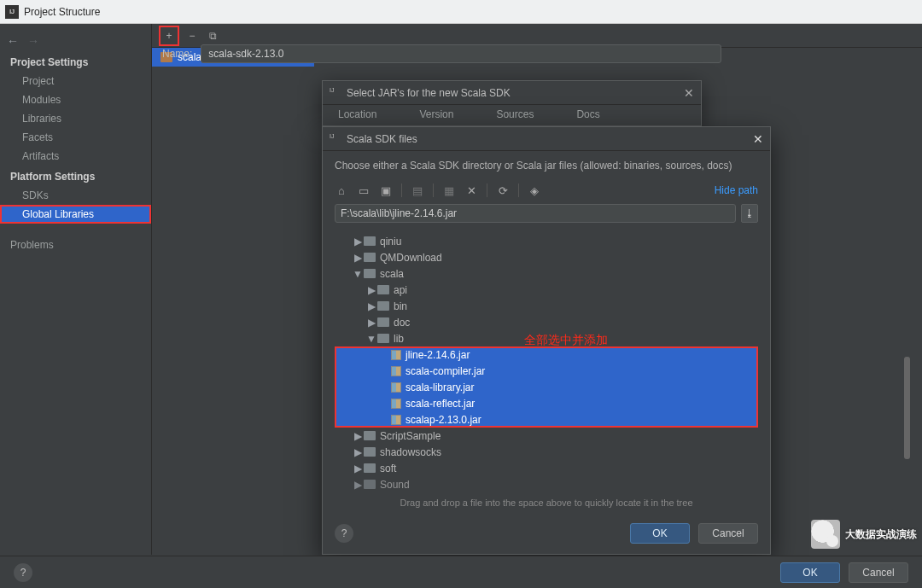  Describe the element at coordinates (515, 117) in the screenshot. I see `tab-sources: Sources` at that location.